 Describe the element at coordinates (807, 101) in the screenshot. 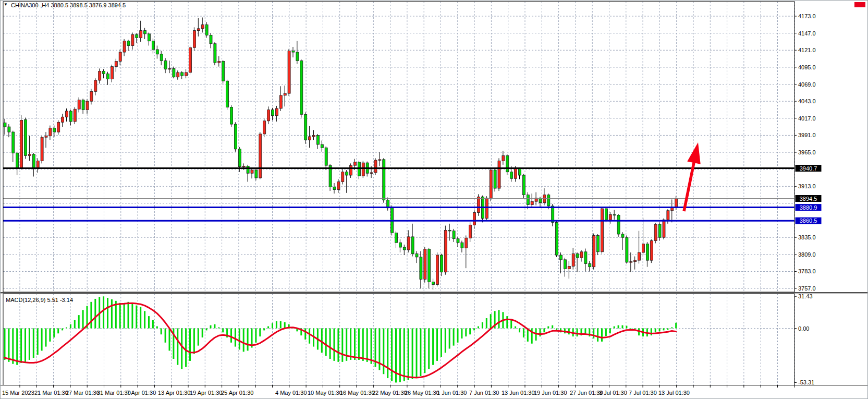

I see `price-tick-label: 4043.0` at that location.